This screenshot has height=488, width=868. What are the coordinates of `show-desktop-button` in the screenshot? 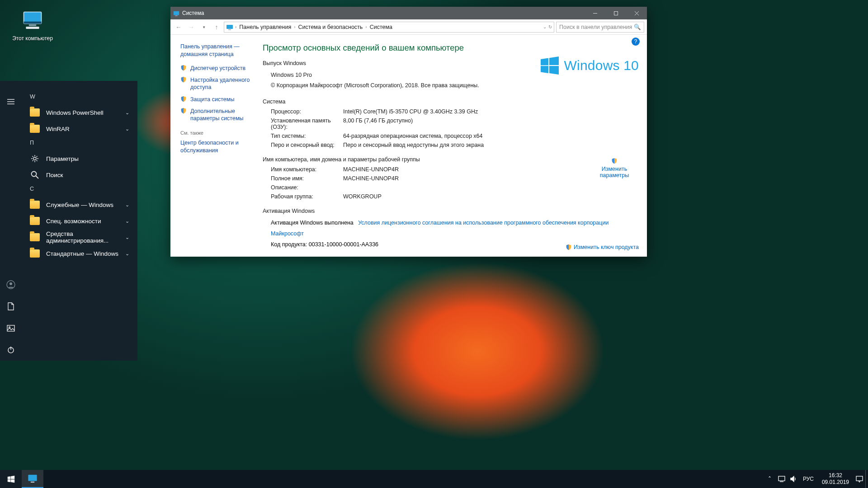 It's located at (867, 479).